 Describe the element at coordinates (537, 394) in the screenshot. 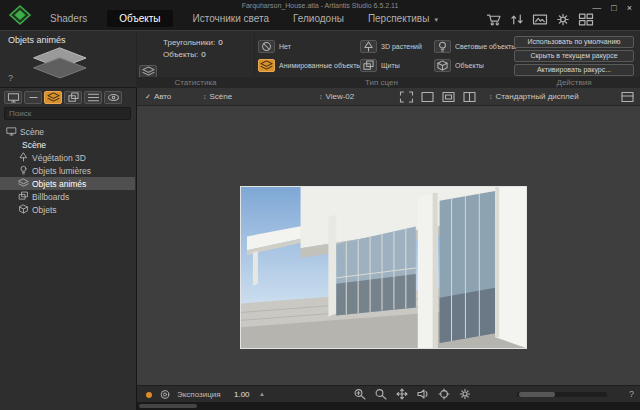

I see `slider-handle` at that location.